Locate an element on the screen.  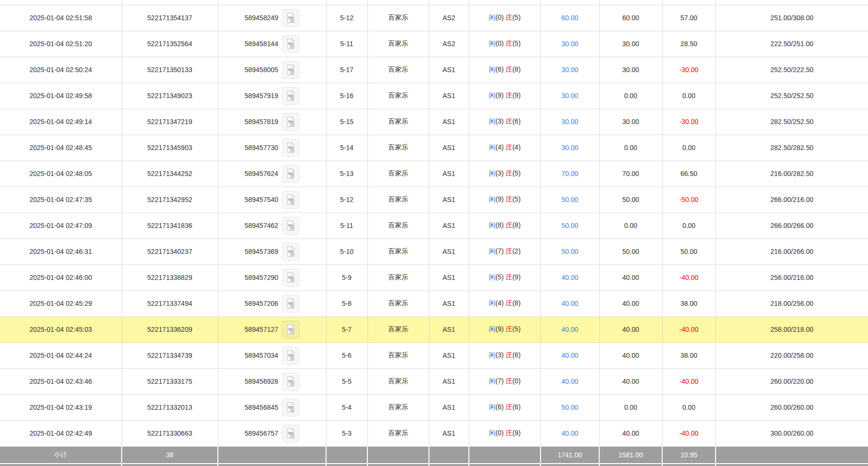
cell-valid-amount: 60.00 is located at coordinates (631, 18).